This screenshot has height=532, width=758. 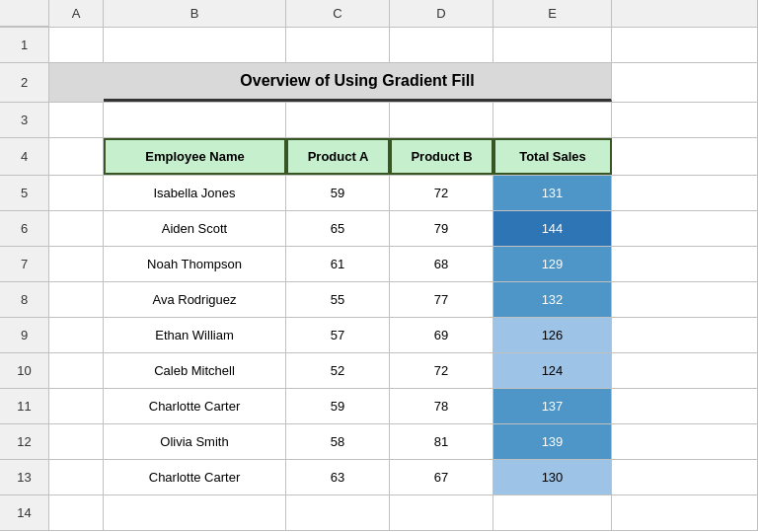 I want to click on cell-8e: 132, so click(x=553, y=300).